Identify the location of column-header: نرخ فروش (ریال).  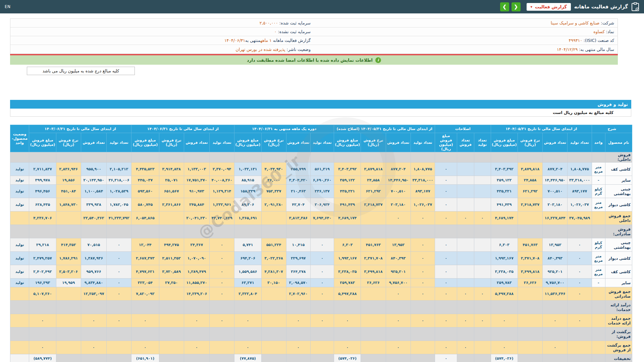
(171, 143).